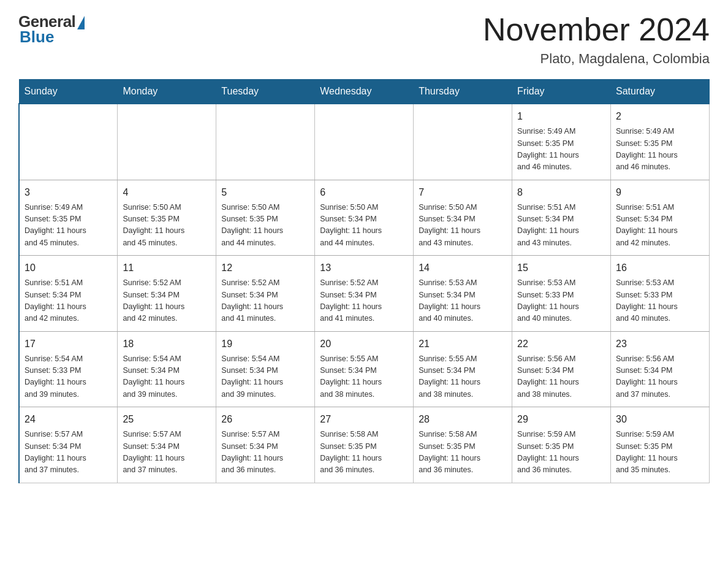 Image resolution: width=728 pixels, height=563 pixels. What do you see at coordinates (596, 29) in the screenshot?
I see `calendar-title: November 2024` at bounding box center [596, 29].